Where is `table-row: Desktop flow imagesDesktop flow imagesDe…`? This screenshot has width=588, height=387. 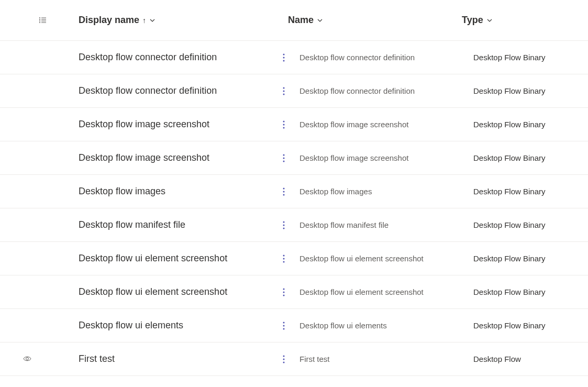 table-row: Desktop flow imagesDesktop flow imagesDe… is located at coordinates (294, 192).